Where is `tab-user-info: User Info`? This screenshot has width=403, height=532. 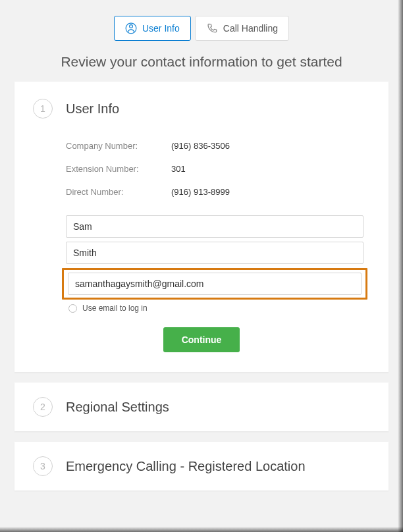 tab-user-info: User Info is located at coordinates (153, 28).